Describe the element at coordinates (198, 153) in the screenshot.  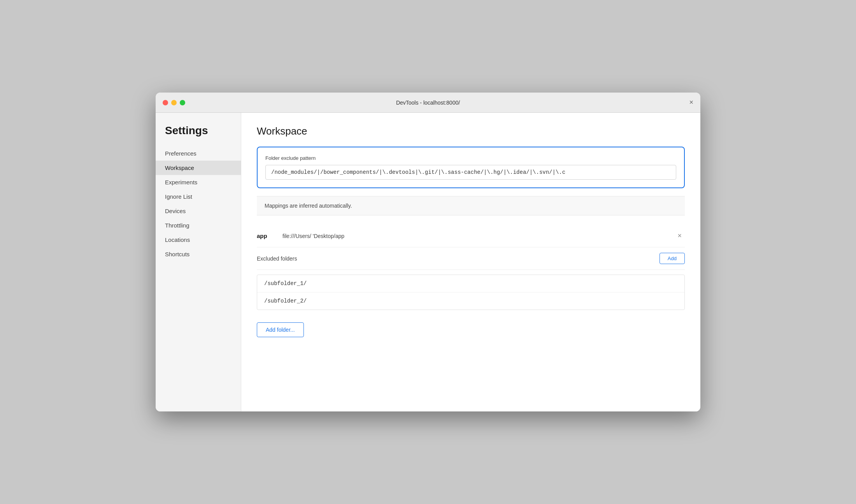
I see `sidebar-item-preferences: Preferences` at that location.